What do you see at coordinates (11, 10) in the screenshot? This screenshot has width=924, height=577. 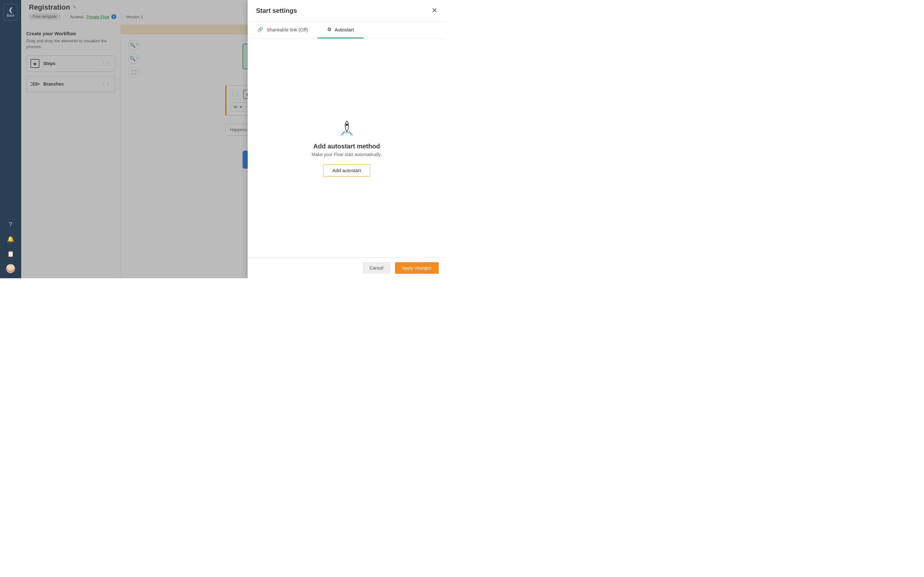 I see `chevron-left-icon: ❮` at bounding box center [11, 10].